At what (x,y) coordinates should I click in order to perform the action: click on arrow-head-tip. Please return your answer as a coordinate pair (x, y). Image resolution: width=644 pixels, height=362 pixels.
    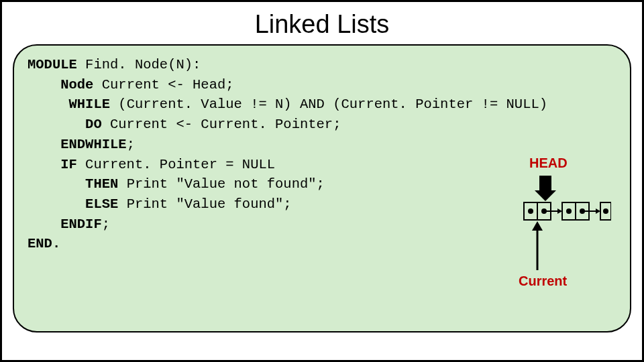
    Looking at the image, I should click on (545, 196).